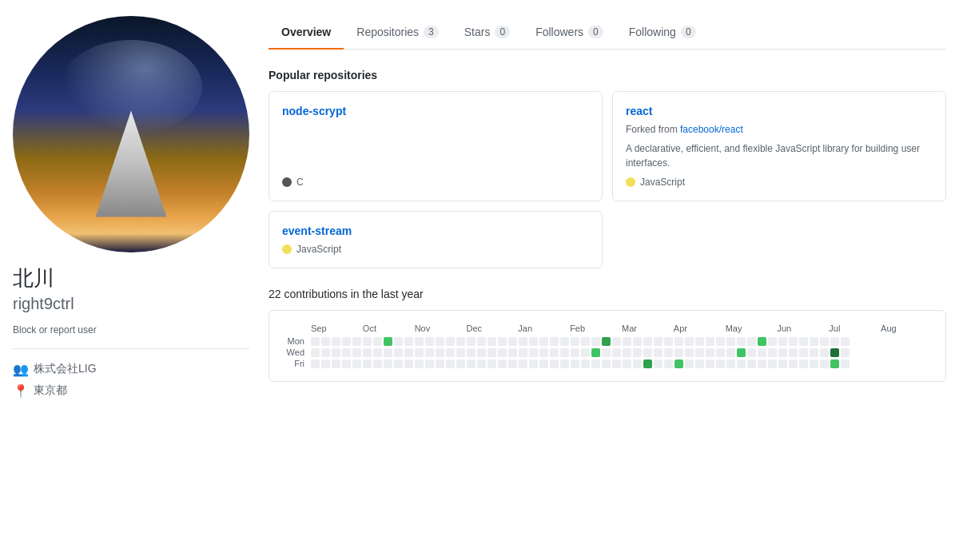 Image resolution: width=959 pixels, height=560 pixels. What do you see at coordinates (436, 146) in the screenshot?
I see `repo-card-0: node-scrypt C` at bounding box center [436, 146].